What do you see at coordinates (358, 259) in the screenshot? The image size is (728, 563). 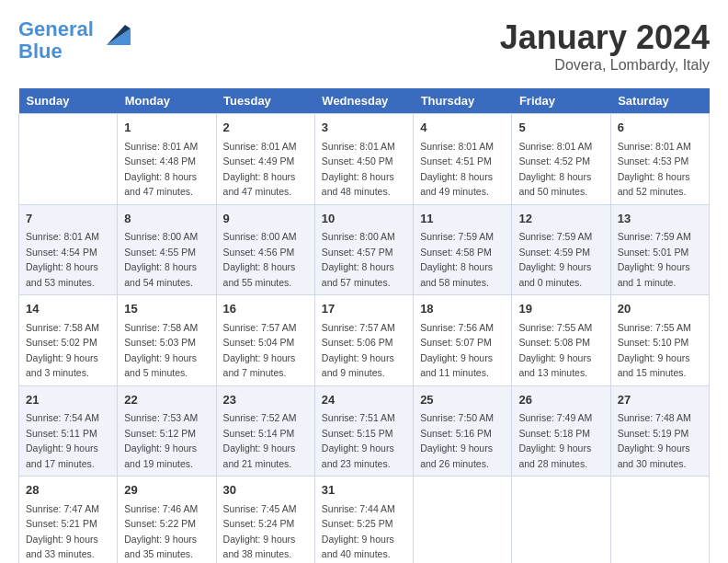 I see `day-info: Sunrise: 8:00 AMSunset: 4:57 PMDaylight:…` at bounding box center [358, 259].